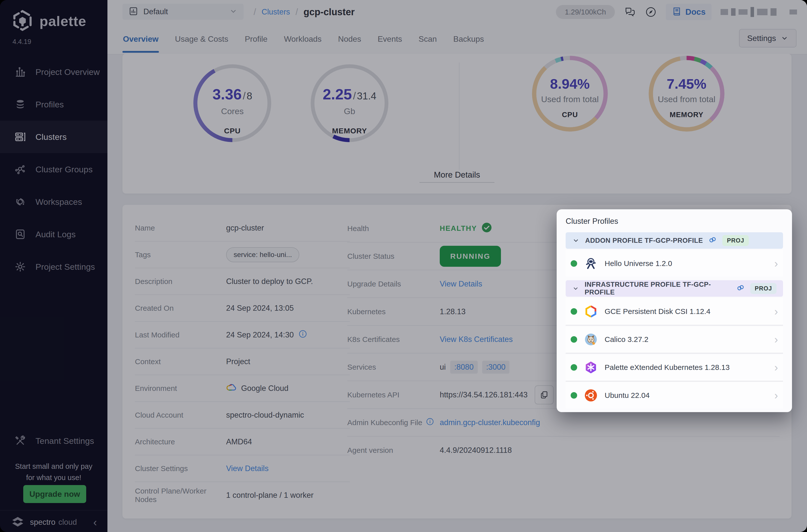  Describe the element at coordinates (674, 366) in the screenshot. I see `profile-row-palette-kubernetes: Palette eXtended Kubernetes 1.28.13 ›` at that location.